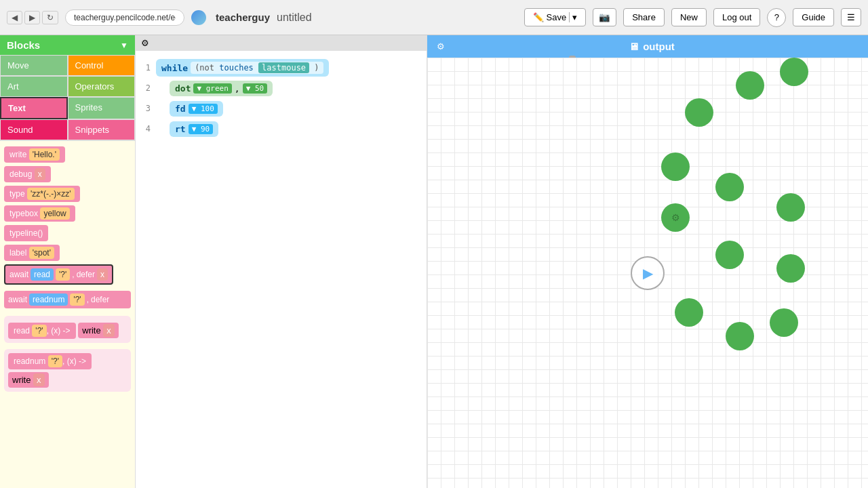 This screenshot has width=868, height=488. What do you see at coordinates (102, 274) in the screenshot?
I see `x-var: x` at bounding box center [102, 274].